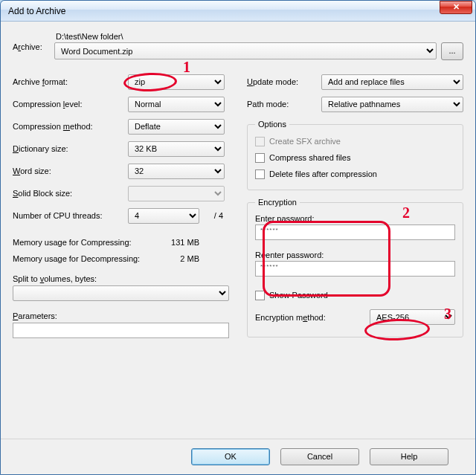 The width and height of the screenshot is (476, 475). Describe the element at coordinates (70, 216) in the screenshot. I see `cpu-threads-label: Number of CPU threads:` at that location.